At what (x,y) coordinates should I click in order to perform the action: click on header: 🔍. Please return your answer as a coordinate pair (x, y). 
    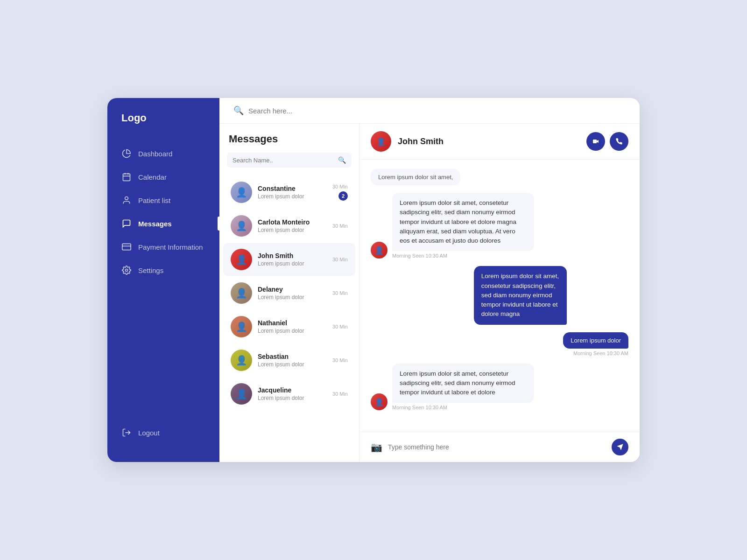
    Looking at the image, I should click on (430, 111).